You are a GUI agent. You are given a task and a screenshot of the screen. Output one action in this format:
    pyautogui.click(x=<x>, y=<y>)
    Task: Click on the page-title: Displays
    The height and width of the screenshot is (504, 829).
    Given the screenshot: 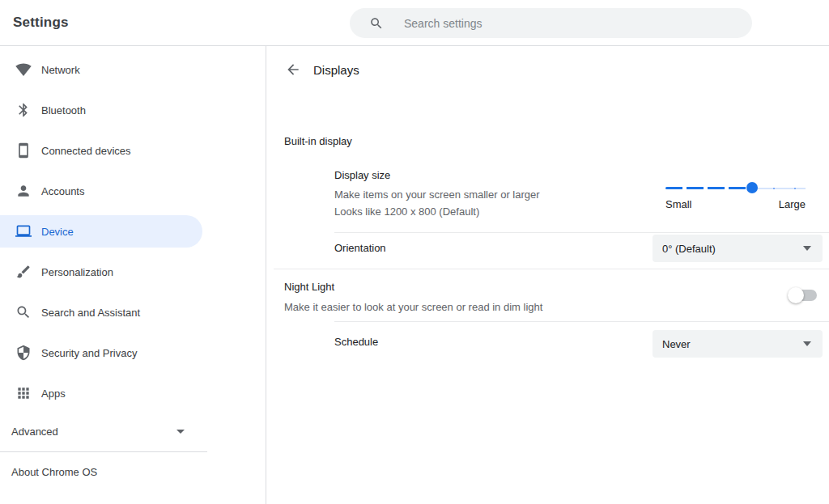 What is the action you would take?
    pyautogui.click(x=337, y=70)
    